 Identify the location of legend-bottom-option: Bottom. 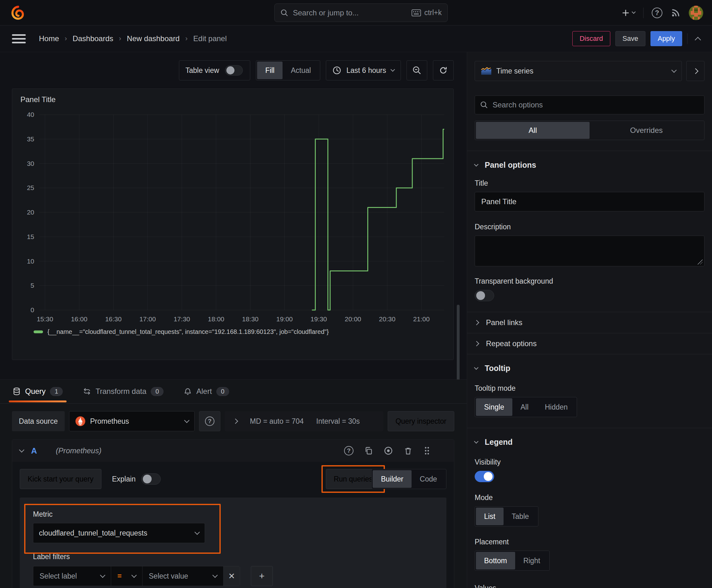
(496, 561).